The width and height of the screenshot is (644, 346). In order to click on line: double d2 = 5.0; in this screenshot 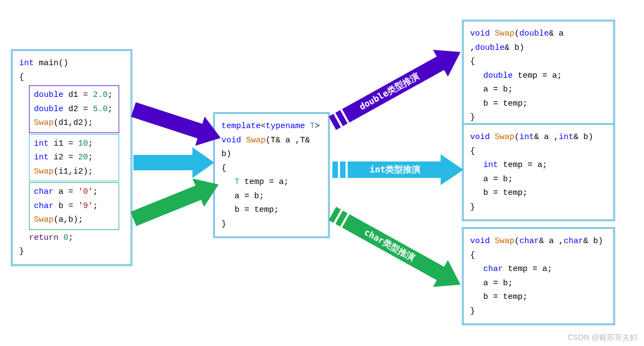, I will do `click(74, 109)`.